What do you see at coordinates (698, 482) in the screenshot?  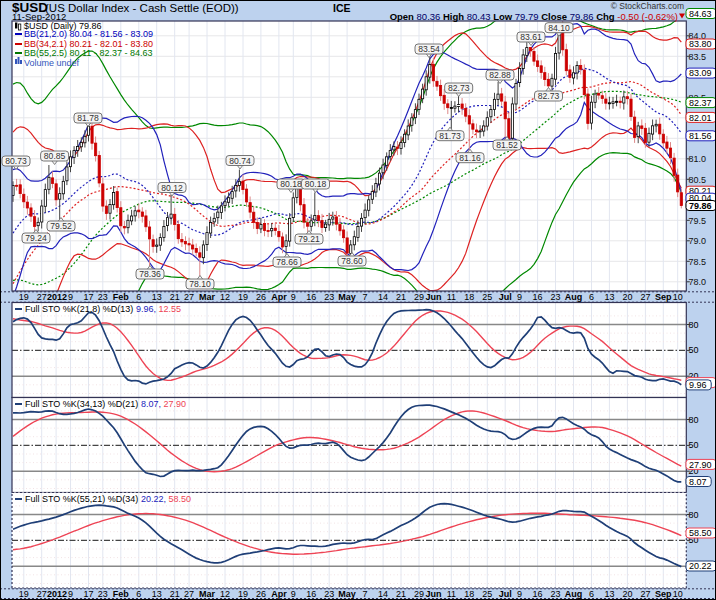 I see `svg-text: 8.07` at bounding box center [698, 482].